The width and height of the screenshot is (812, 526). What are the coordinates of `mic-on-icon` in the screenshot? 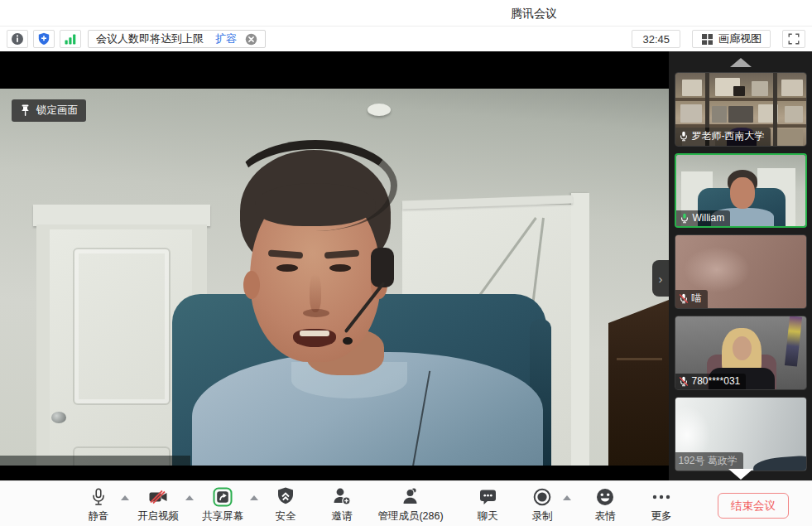 It's located at (684, 136).